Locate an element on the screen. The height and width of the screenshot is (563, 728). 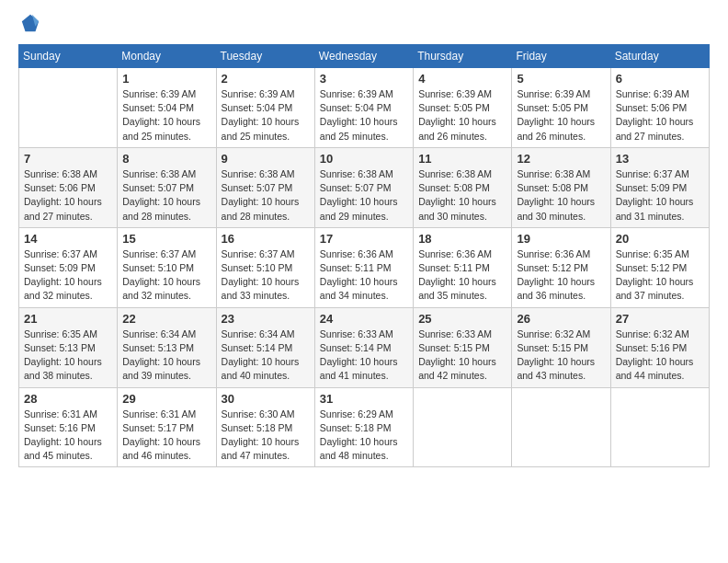
day-number: 14 is located at coordinates (68, 239).